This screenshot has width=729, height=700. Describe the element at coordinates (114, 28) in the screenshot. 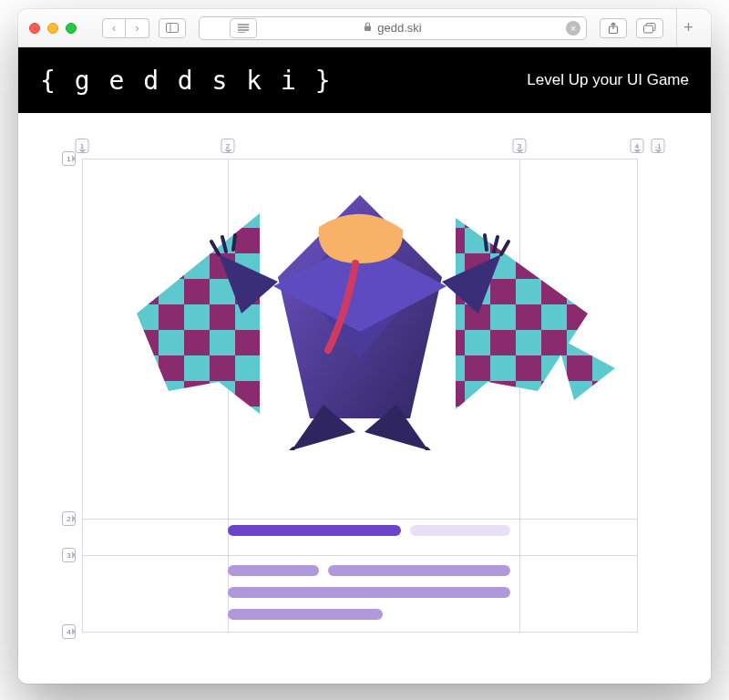

I see `back-button: ‹` at that location.